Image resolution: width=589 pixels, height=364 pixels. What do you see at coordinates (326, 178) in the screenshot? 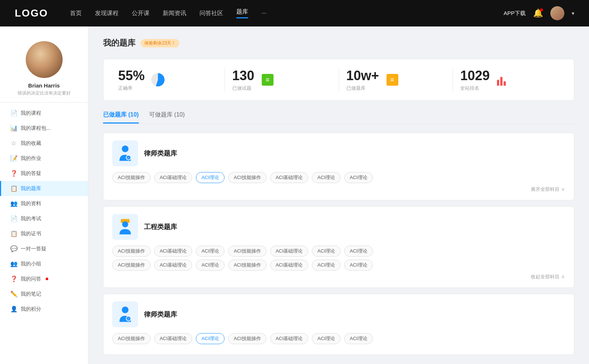
I see `tag-lawyer1-5: ACI理论` at bounding box center [326, 178].